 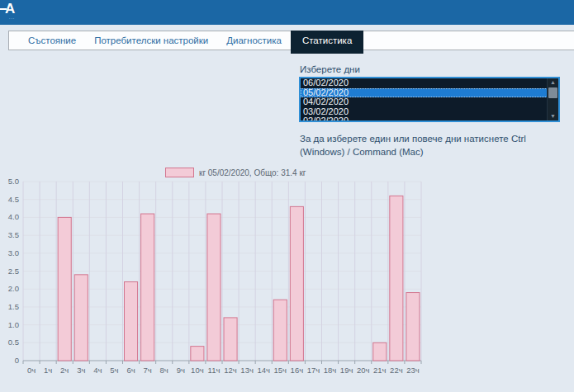 I want to click on bar-2ч, so click(x=64, y=289).